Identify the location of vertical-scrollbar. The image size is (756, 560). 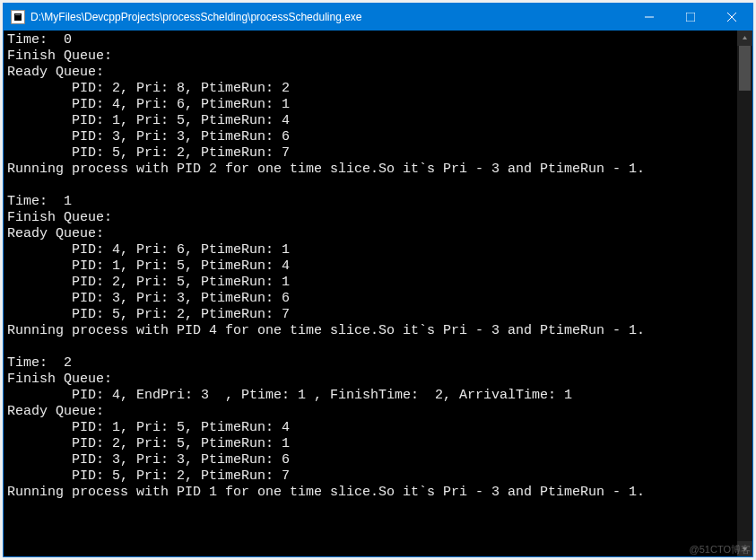
(744, 293).